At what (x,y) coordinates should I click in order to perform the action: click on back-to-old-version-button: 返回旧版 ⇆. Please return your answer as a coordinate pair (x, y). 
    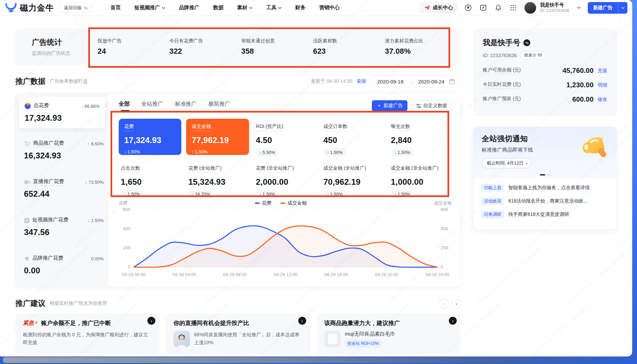
    Looking at the image, I should click on (76, 8).